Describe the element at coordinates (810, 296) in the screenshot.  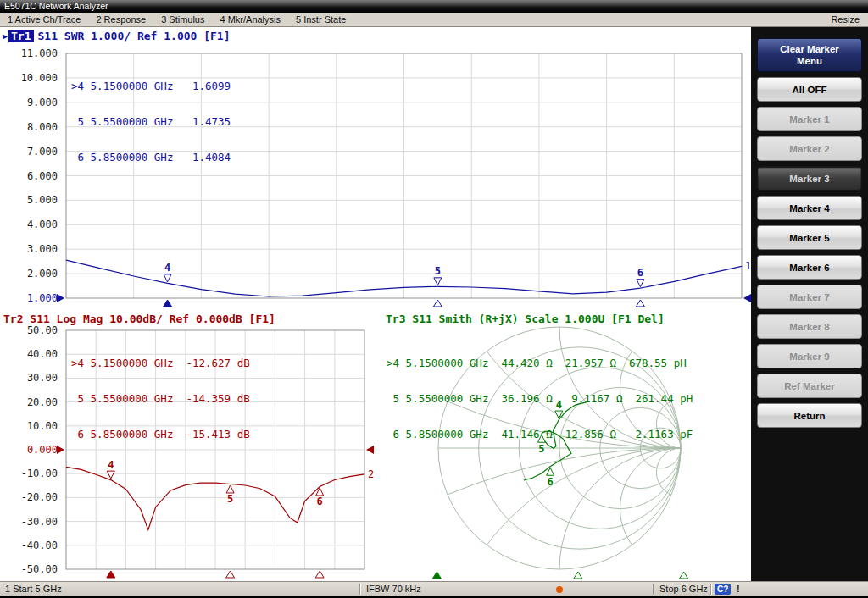
I see `softkey-marker-7: Marker 7` at that location.